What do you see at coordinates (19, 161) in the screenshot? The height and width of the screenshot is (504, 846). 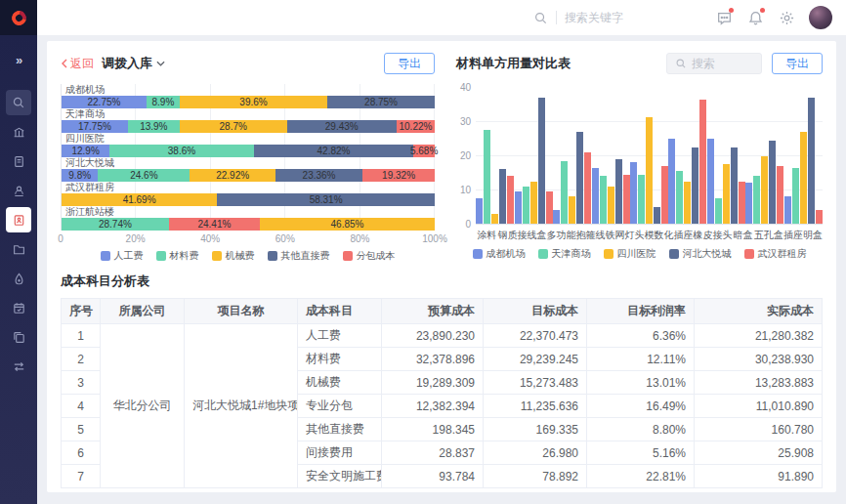 I see `sidebar-item-documents` at bounding box center [19, 161].